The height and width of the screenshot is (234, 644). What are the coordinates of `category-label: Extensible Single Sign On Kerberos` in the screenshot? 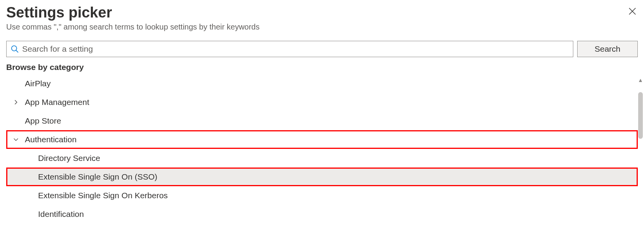 It's located at (87, 196).